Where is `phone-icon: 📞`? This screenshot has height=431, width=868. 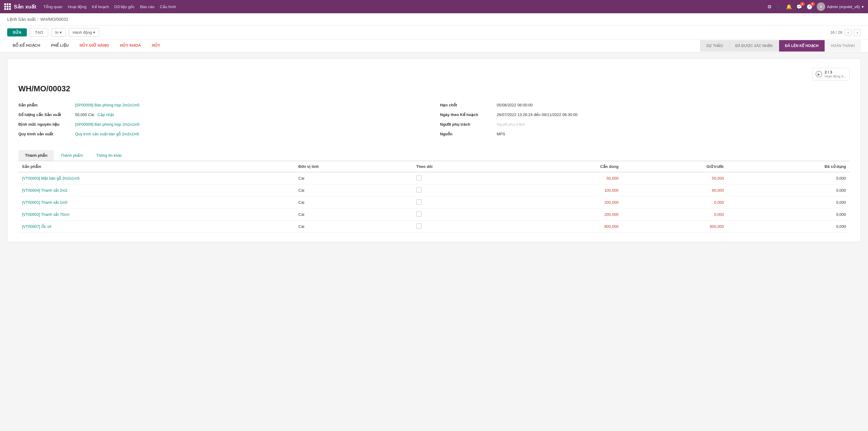 phone-icon: 📞 is located at coordinates (779, 7).